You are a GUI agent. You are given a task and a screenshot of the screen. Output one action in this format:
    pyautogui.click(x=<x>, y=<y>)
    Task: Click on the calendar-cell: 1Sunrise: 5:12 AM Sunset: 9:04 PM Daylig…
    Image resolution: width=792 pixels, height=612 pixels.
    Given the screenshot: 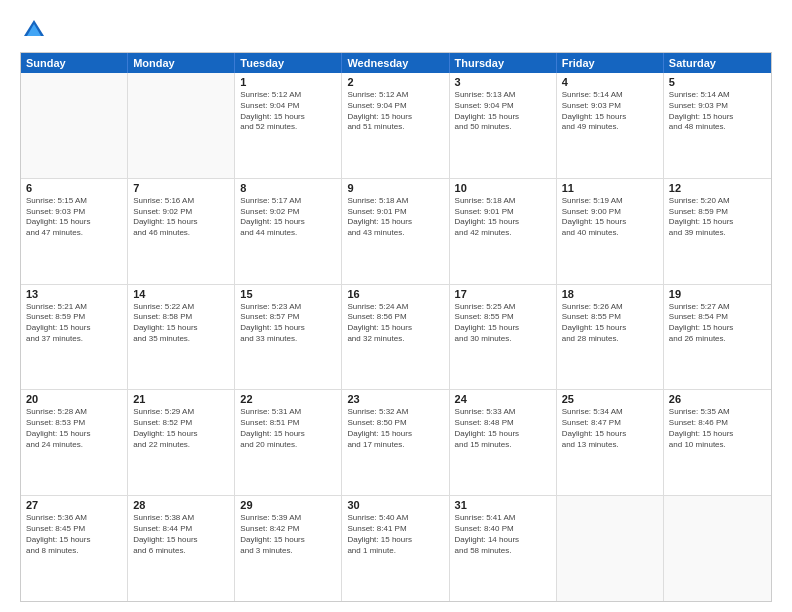 What is the action you would take?
    pyautogui.click(x=288, y=126)
    